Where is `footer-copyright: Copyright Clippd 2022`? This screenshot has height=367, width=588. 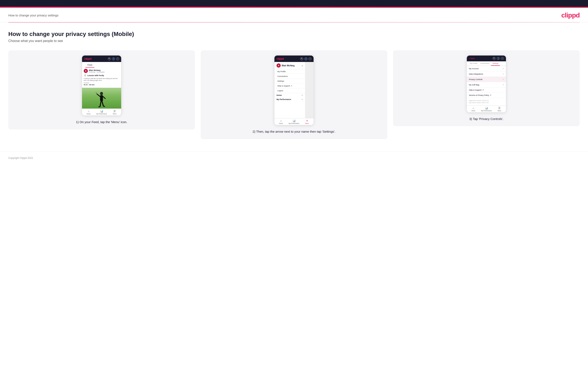
footer-copyright: Copyright Clippd 2022 is located at coordinates (21, 158).